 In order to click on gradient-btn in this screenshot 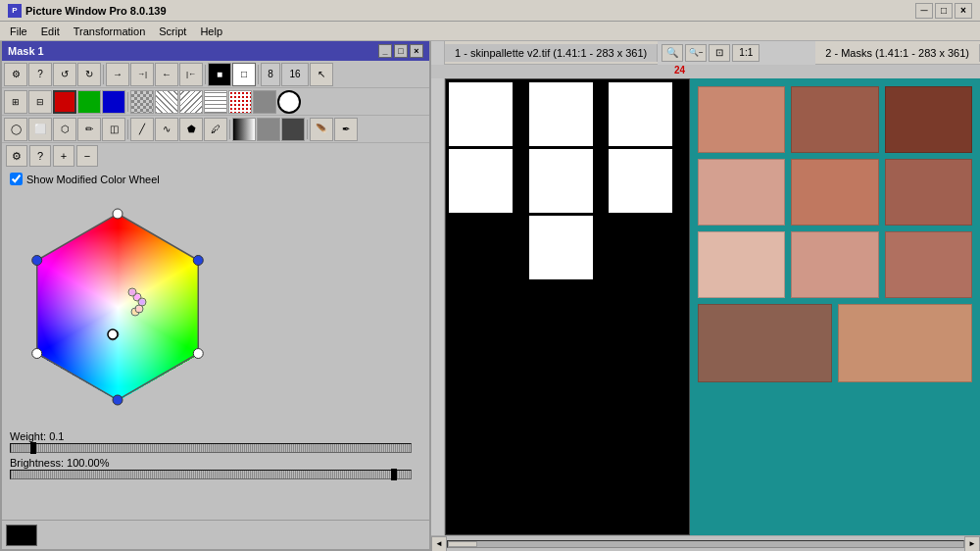, I will do `click(244, 129)`.